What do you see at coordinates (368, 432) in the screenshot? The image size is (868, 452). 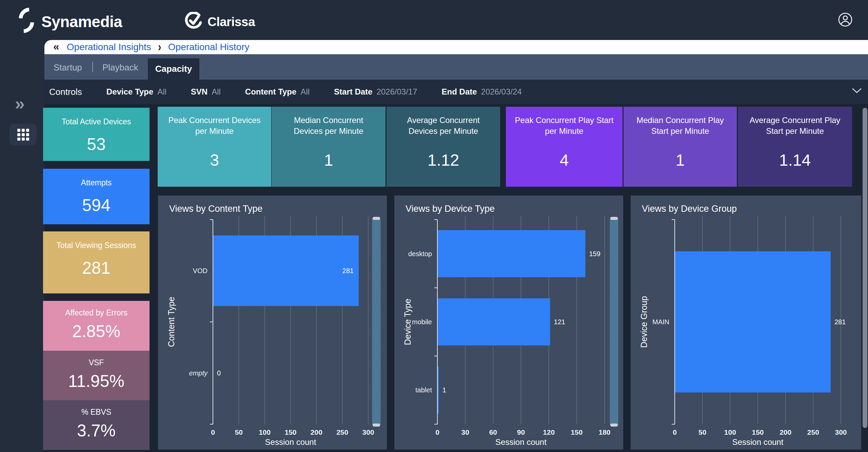 I see `x-tick-label: 300` at bounding box center [368, 432].